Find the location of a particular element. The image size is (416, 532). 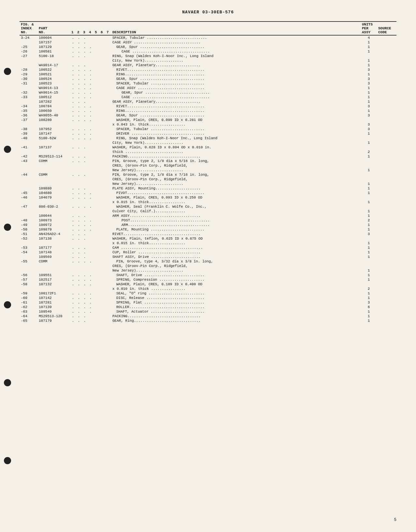

table-row: -32WA9014-15....GEAR, Spur .............… is located at coordinates (208, 93).